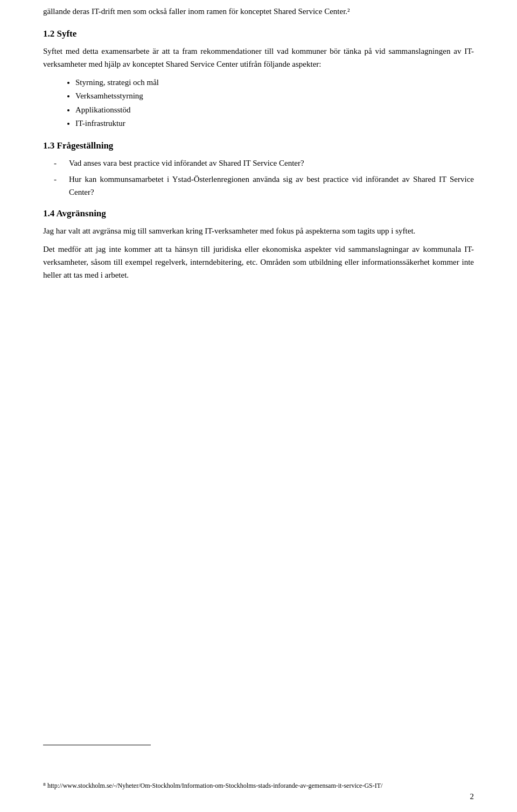 This screenshot has width=517, height=812. I want to click on section-14-body2: Det medför att jag inte kommer att ta hä…, so click(258, 262).